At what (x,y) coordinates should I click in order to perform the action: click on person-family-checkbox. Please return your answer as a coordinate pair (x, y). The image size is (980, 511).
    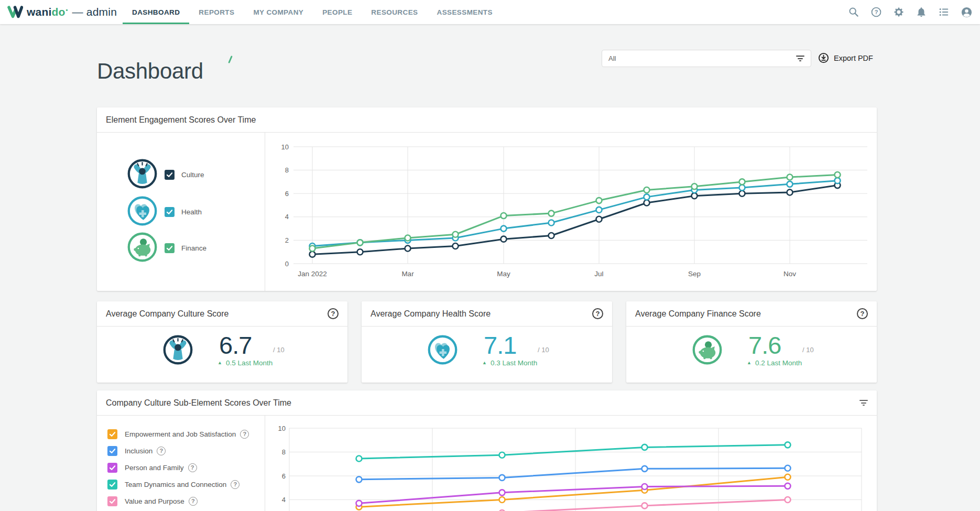
    Looking at the image, I should click on (112, 467).